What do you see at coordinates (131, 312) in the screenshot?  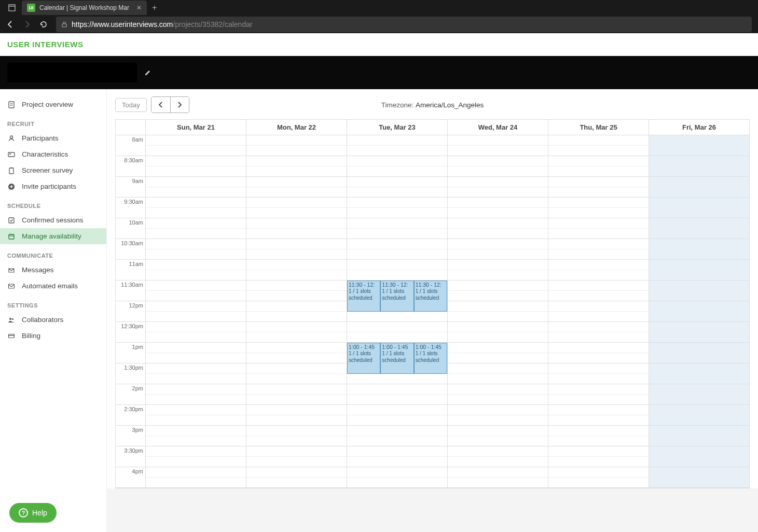 I see `time-label: 12pm` at bounding box center [131, 312].